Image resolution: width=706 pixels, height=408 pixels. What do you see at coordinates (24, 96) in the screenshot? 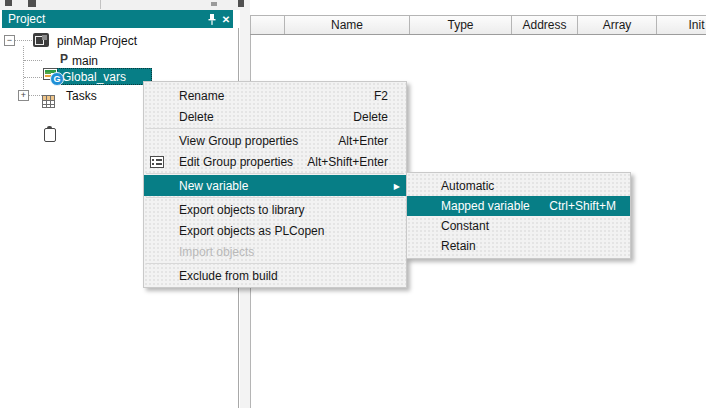
I see `tree-expander-plus: +` at bounding box center [24, 96].